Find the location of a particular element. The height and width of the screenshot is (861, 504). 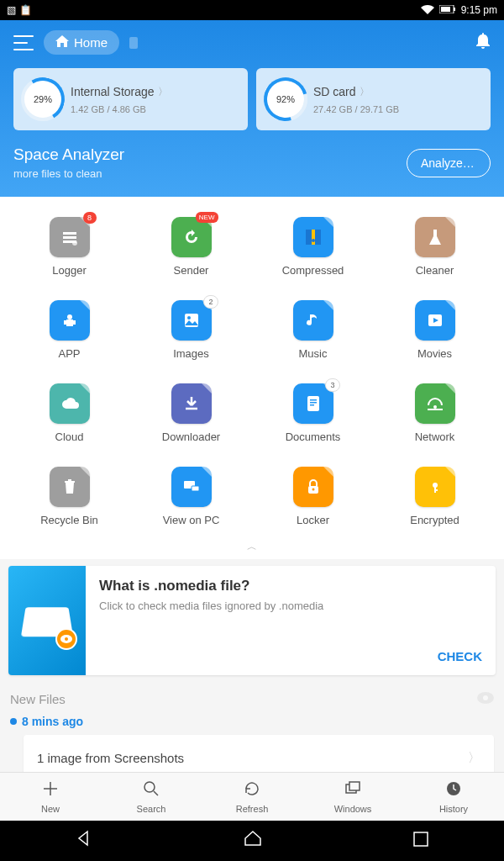

search-icon is located at coordinates (151, 790).